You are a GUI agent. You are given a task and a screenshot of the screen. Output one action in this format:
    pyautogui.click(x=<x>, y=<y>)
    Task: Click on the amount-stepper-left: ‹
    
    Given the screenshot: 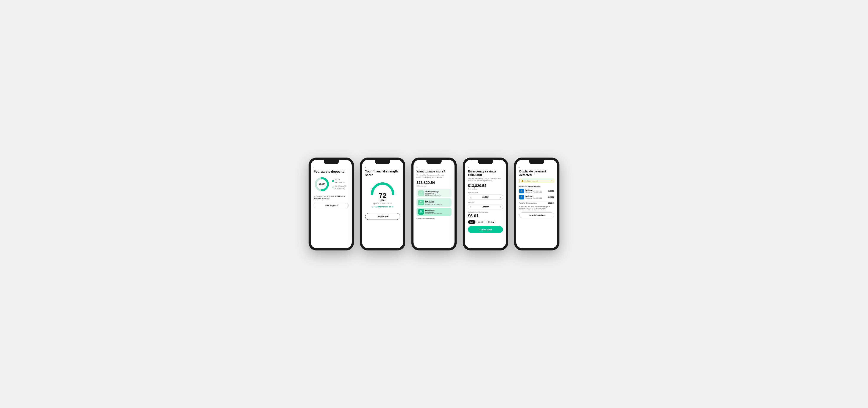 What is the action you would take?
    pyautogui.click(x=470, y=197)
    